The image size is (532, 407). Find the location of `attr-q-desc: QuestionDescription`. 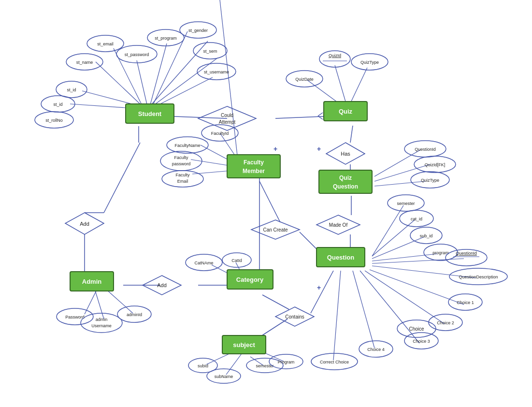

attr-q-desc: QuestionDescription is located at coordinates (478, 277).